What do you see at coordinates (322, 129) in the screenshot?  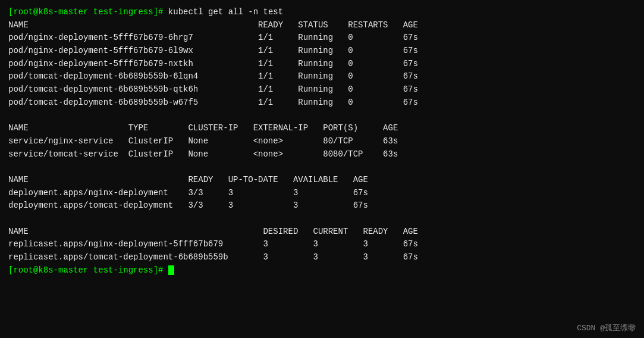 I see `header-services: NAME TYPE CLUSTER-IP EXTERNAL-IP PORT(S)…` at bounding box center [322, 129].